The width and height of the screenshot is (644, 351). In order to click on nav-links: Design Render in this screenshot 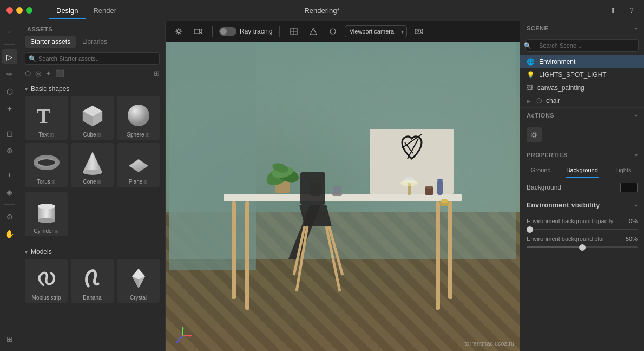, I will do `click(87, 11)`.